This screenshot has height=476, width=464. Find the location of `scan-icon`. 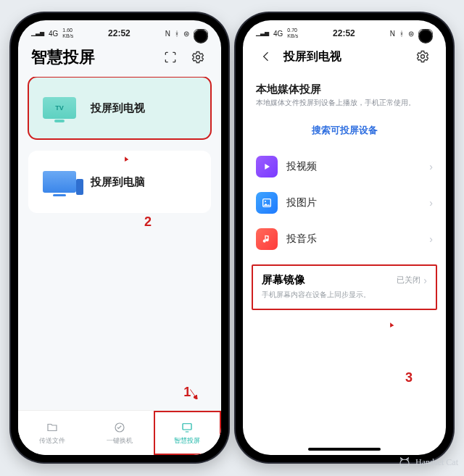

scan-icon is located at coordinates (170, 57).